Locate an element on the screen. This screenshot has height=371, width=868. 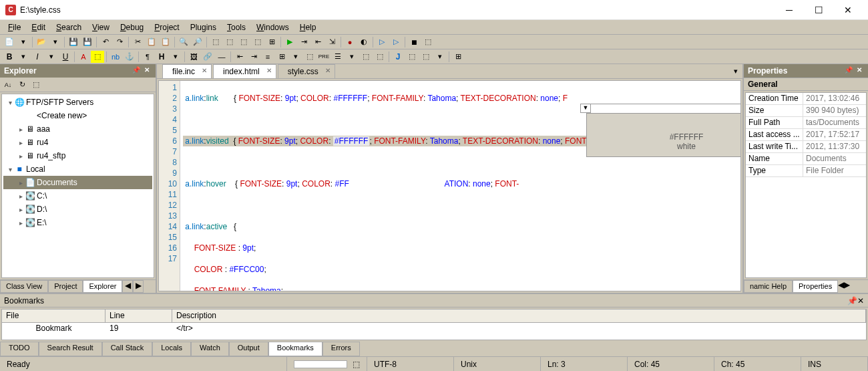
tree-documents: ▸📄Documents is located at coordinates (77, 182).